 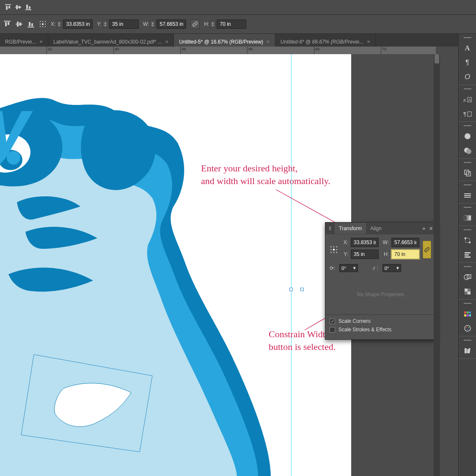 What do you see at coordinates (349, 268) in the screenshot?
I see `rotate-select: 0°▾` at bounding box center [349, 268].